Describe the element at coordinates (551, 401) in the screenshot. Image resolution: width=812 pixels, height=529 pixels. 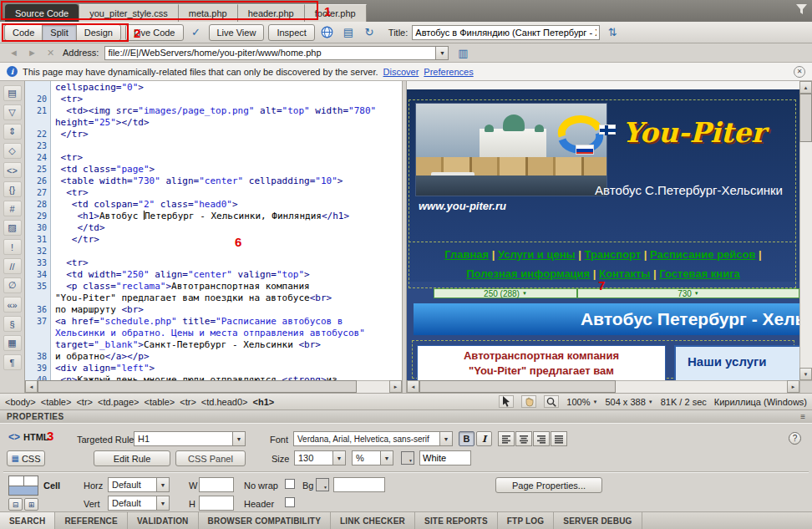
I see `zoom-tool-icon` at that location.